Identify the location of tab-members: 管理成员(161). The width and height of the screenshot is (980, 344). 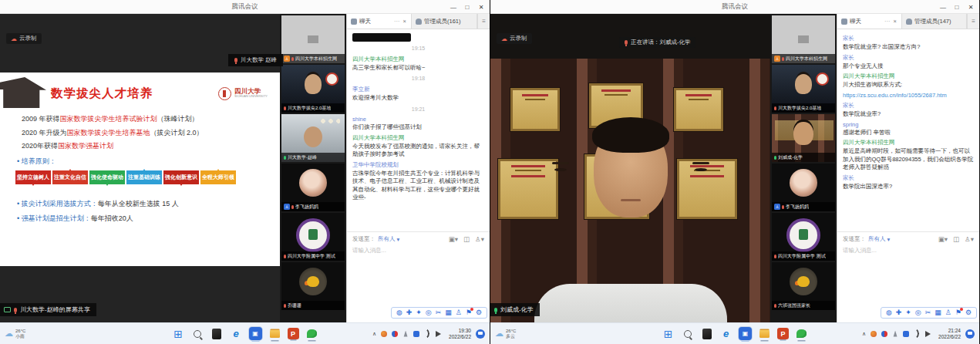
(444, 22).